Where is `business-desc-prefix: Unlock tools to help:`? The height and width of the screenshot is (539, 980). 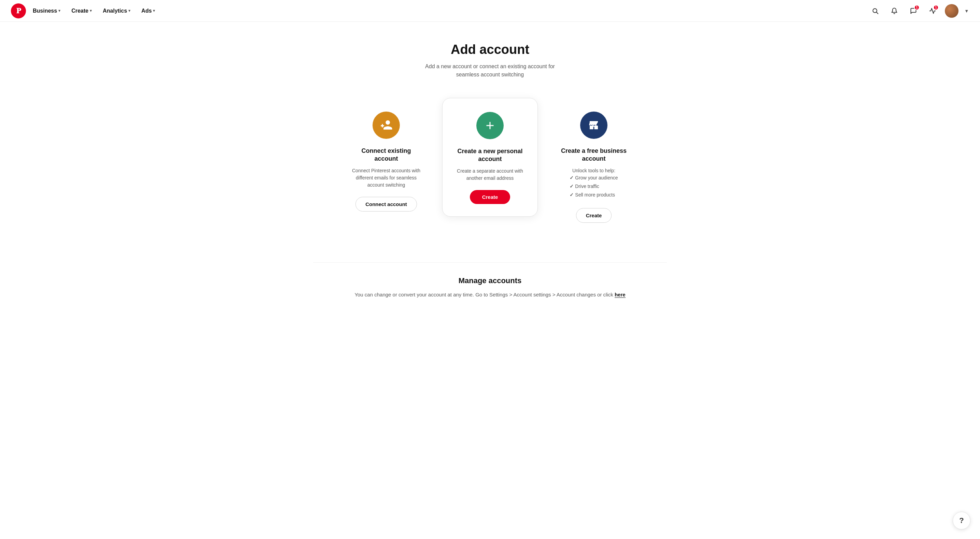 business-desc-prefix: Unlock tools to help: is located at coordinates (593, 171).